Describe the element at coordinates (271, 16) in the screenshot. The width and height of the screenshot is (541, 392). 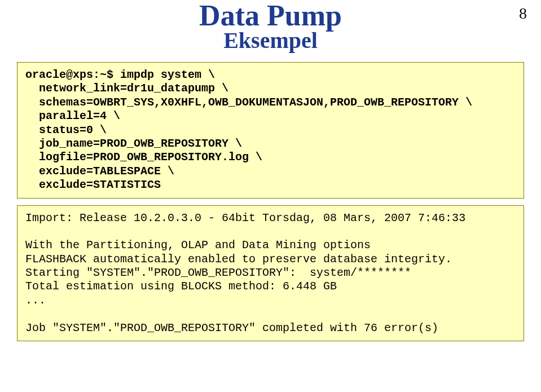
I see `slide-title: Data Pump` at that location.